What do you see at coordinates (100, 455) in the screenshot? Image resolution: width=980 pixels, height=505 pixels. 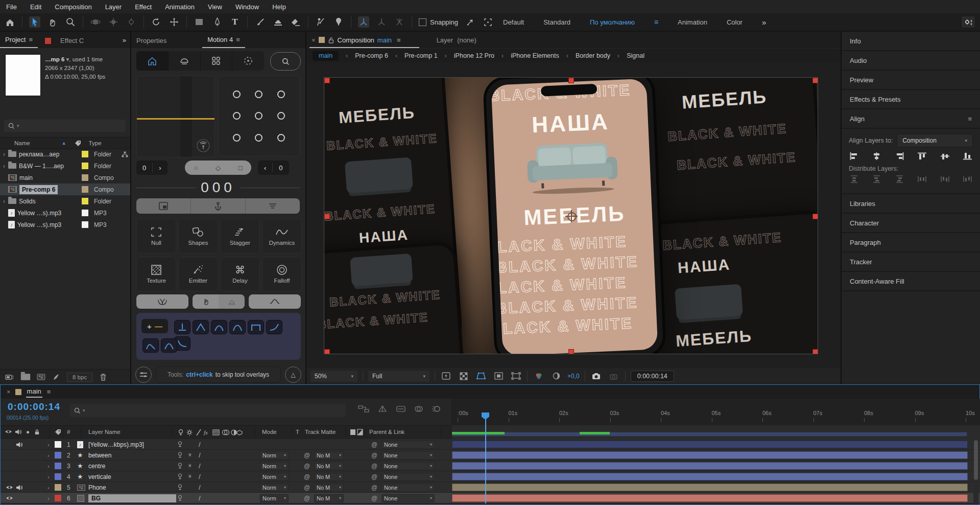 I see `layer-name: between` at bounding box center [100, 455].